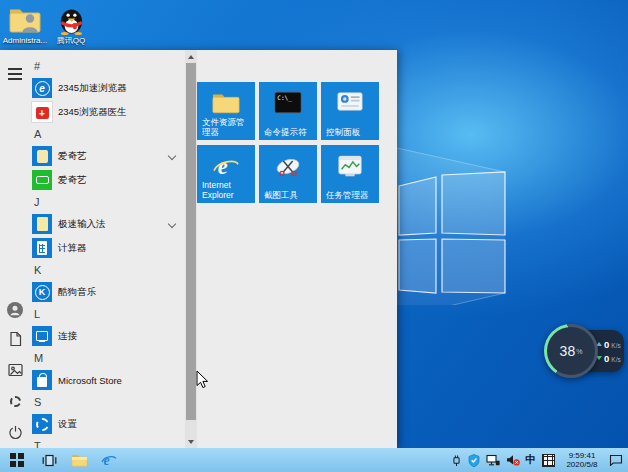  What do you see at coordinates (106, 292) in the screenshot?
I see `app-item-kugou-music: 酷狗音乐` at bounding box center [106, 292].